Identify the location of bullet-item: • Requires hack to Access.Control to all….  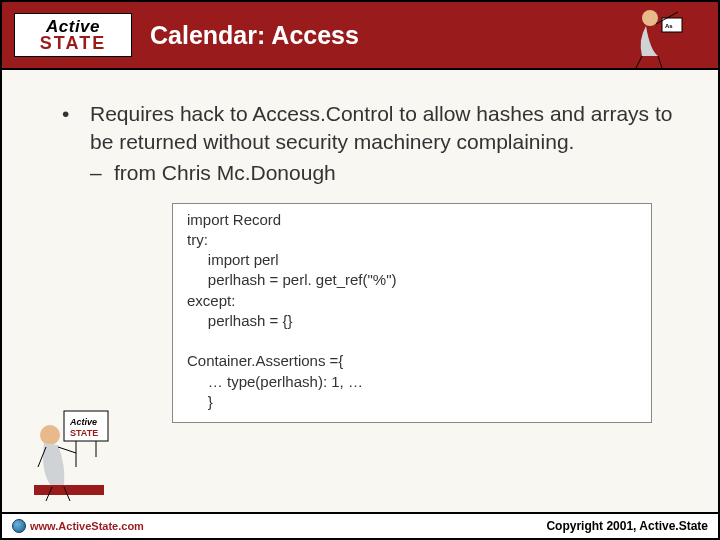
(370, 128).